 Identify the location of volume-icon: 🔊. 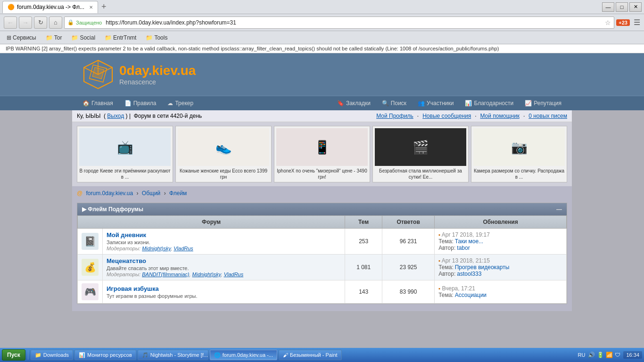
(591, 355).